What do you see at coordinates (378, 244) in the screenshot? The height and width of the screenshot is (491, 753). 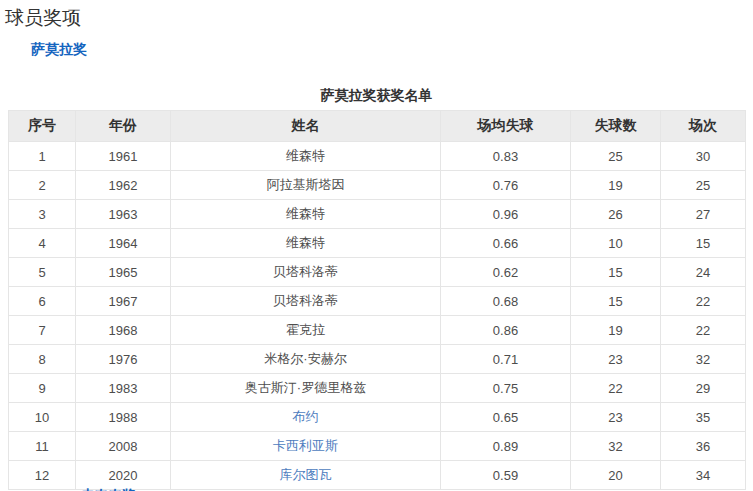 I see `table-row: 4 1964 维森特 0.66 10 15` at bounding box center [378, 244].